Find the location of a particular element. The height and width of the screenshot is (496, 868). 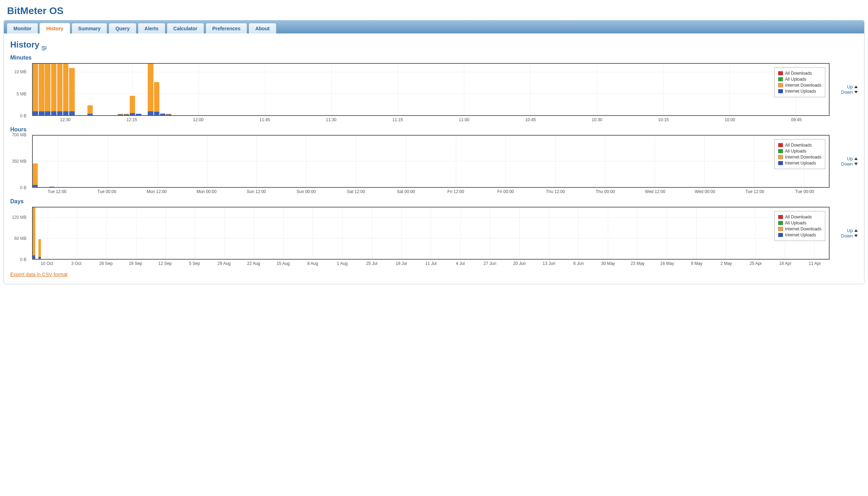

tab-preferences: Preferences is located at coordinates (226, 28).